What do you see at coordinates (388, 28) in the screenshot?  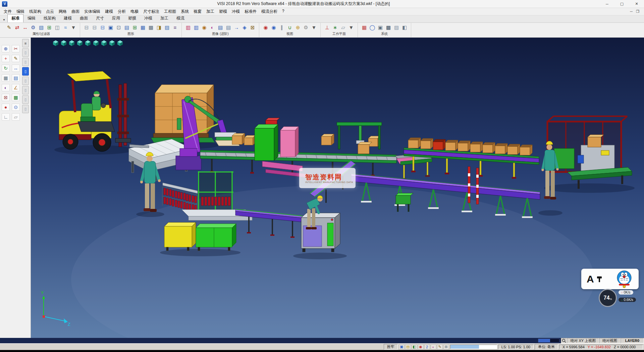 I see `matrix-icon: ▩` at bounding box center [388, 28].